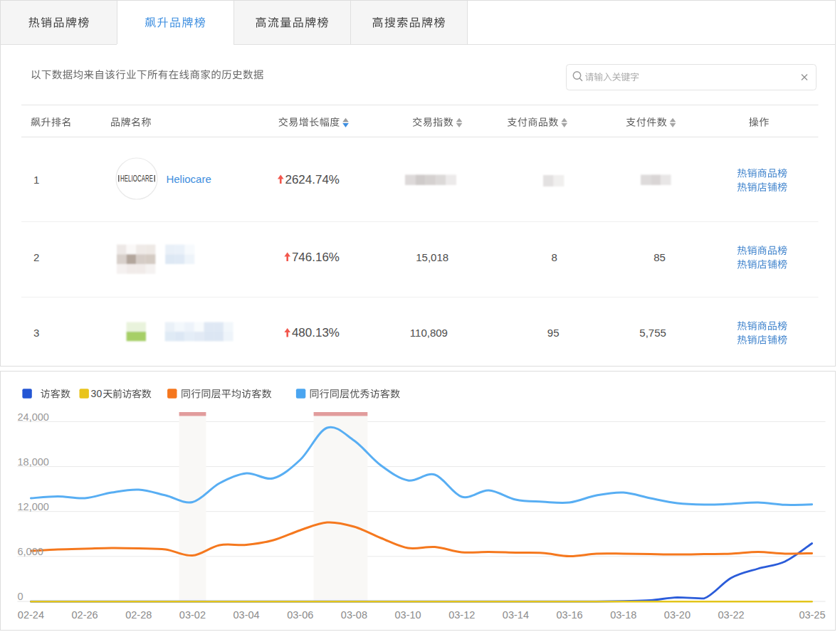 Image resolution: width=840 pixels, height=632 pixels. Describe the element at coordinates (33, 417) in the screenshot. I see `svg-text: 24,000` at that location.